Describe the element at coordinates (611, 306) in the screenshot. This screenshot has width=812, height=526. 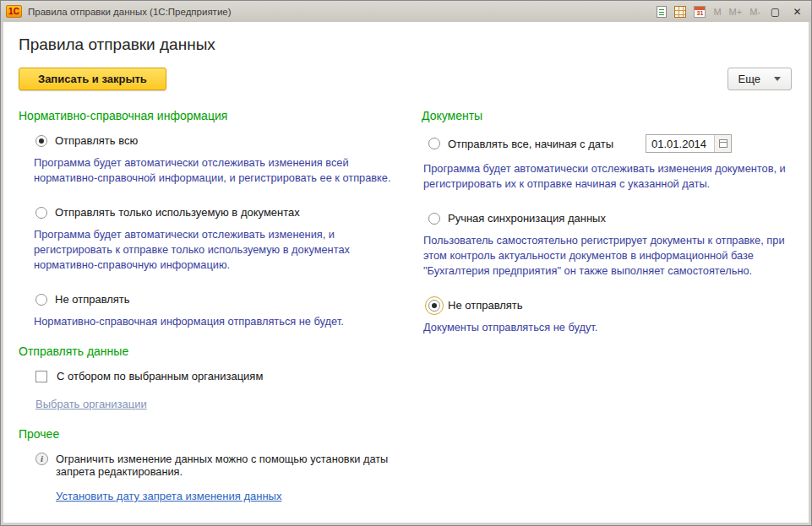
I see `radio-no-send-documents: Не отправлять` at that location.